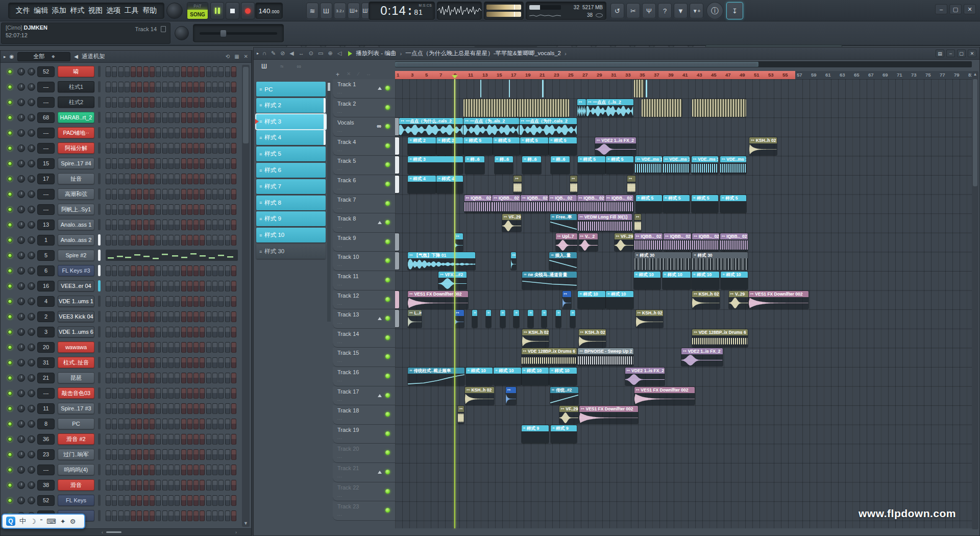  Describe the element at coordinates (388, 127) in the screenshot. I see `track-mute-led` at that location.